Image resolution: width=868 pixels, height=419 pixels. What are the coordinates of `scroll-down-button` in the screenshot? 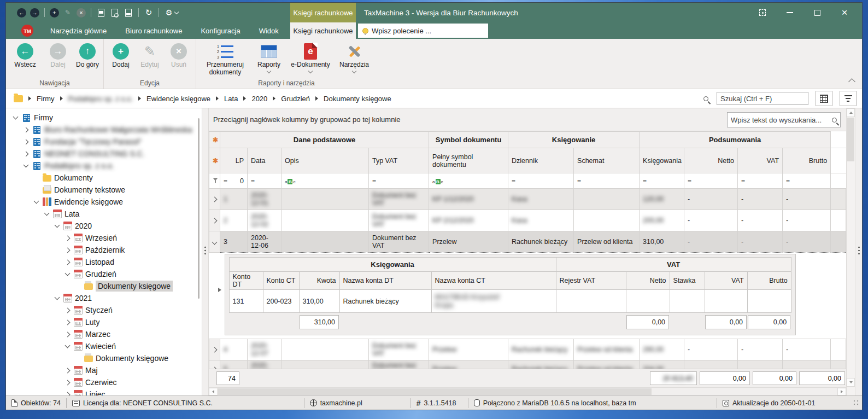 It's located at (851, 382).